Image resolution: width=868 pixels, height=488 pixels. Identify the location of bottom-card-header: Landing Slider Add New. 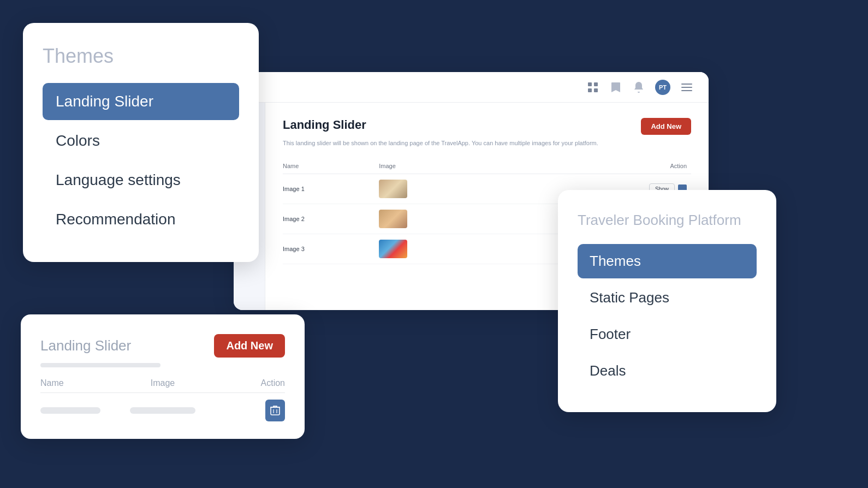
(163, 346).